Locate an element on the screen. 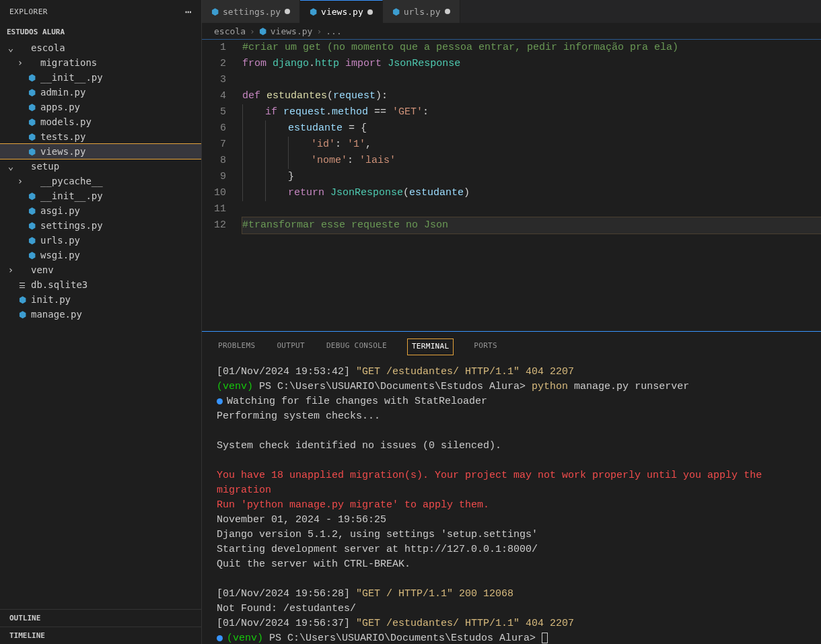 This screenshot has width=821, height=644. editor-tab: ⬢settings.py is located at coordinates (251, 11).